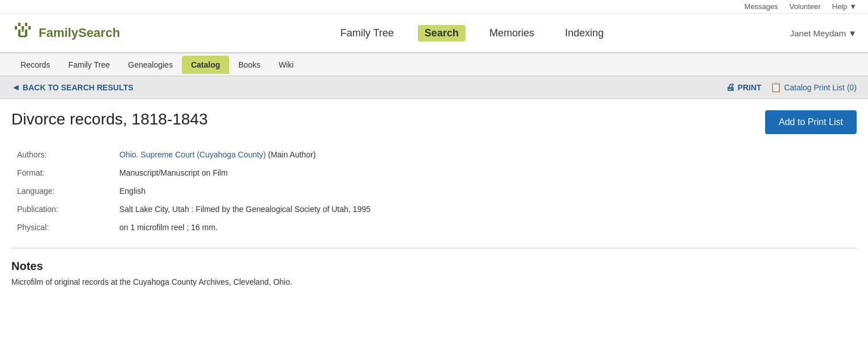 The image size is (868, 345). Describe the element at coordinates (434, 155) in the screenshot. I see `table-row: Authors: Ohio. Supreme Court (Cuyahoga C…` at that location.